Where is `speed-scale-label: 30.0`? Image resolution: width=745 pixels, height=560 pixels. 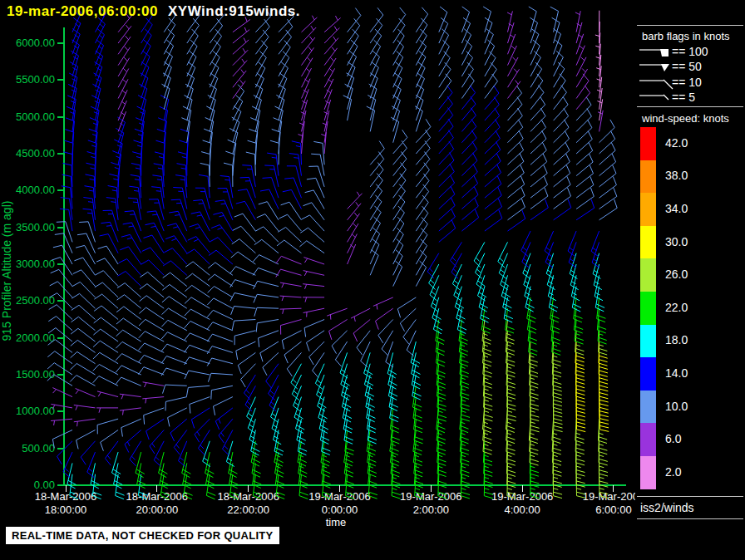 speed-scale-label: 30.0 is located at coordinates (677, 242).